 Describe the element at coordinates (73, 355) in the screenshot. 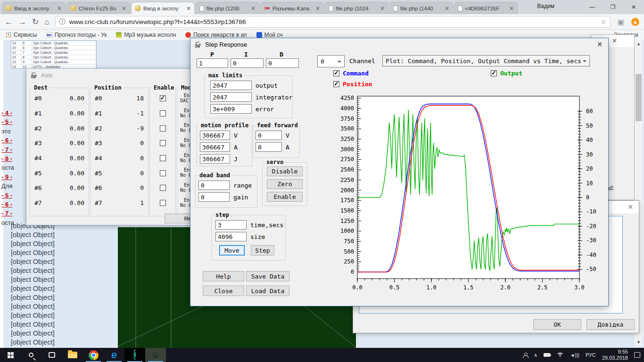

I see `file-explorer-button` at that location.